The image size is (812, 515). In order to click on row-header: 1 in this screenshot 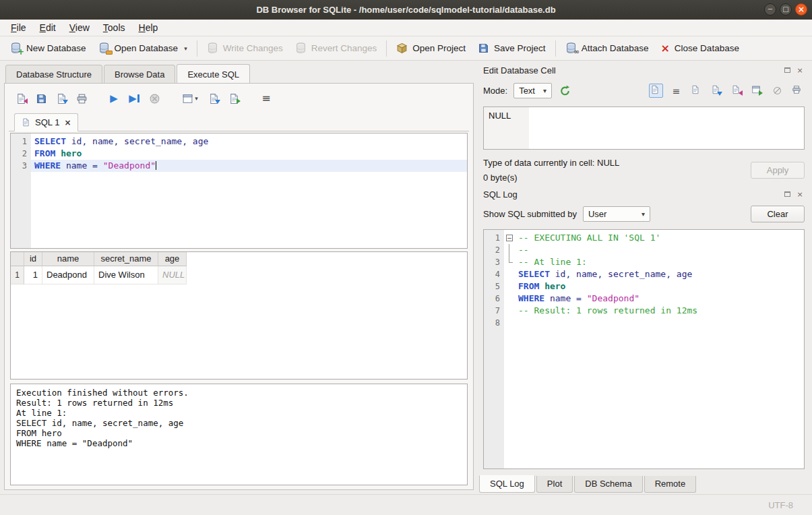, I will do `click(18, 275)`.